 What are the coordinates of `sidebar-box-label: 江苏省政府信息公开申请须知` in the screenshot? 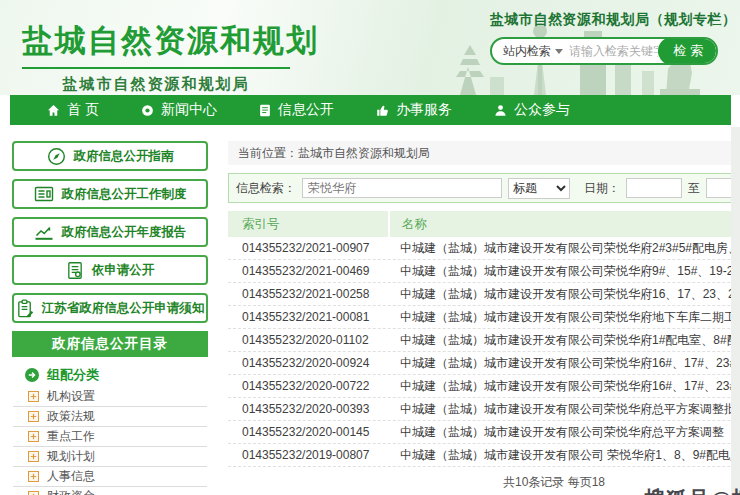 It's located at (124, 308).